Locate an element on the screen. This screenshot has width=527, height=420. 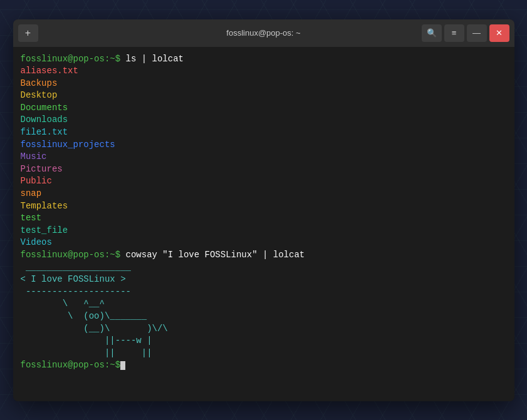
cow-line-4: \ ^__^ is located at coordinates (264, 304).